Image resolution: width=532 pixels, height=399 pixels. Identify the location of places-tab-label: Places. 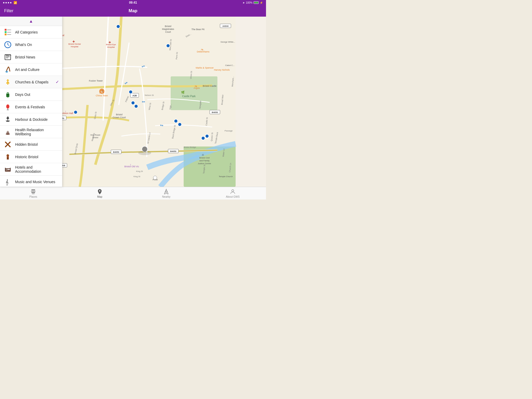
(33, 197).